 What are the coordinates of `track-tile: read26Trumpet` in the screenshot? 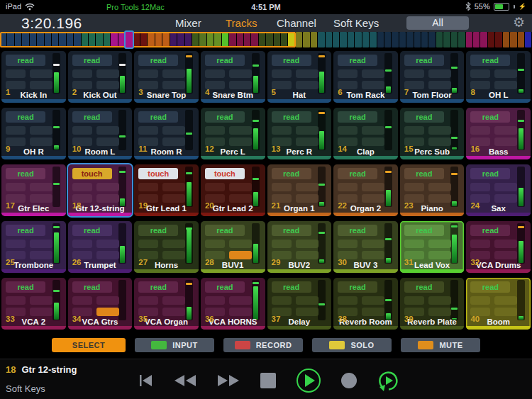 It's located at (101, 247).